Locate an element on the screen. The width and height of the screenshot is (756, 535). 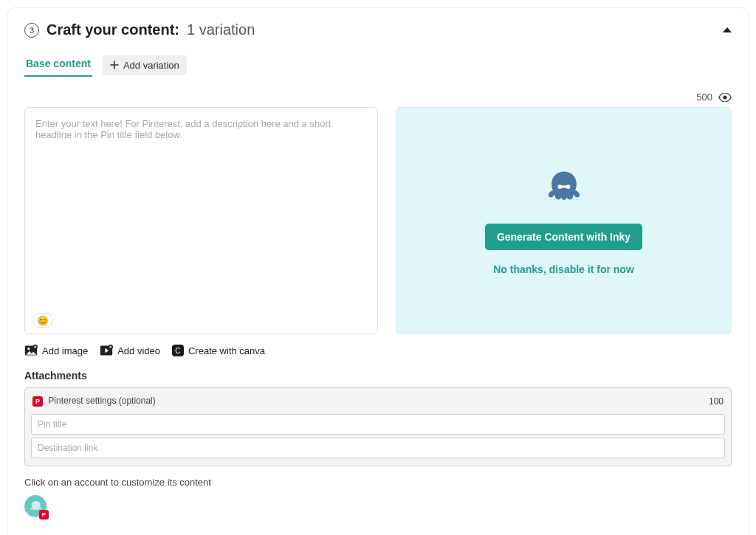
char-count-main: 500 is located at coordinates (704, 97).